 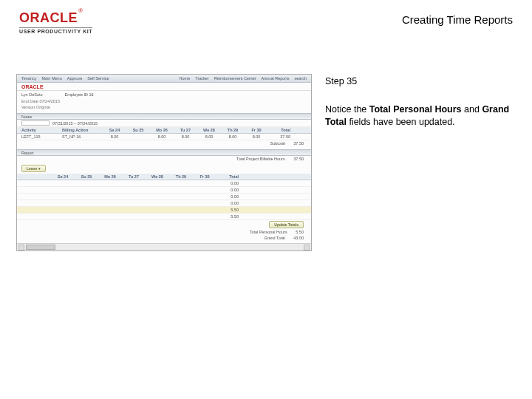 I want to click on instruction-bold-1: Total Personal Hours, so click(x=415, y=109).